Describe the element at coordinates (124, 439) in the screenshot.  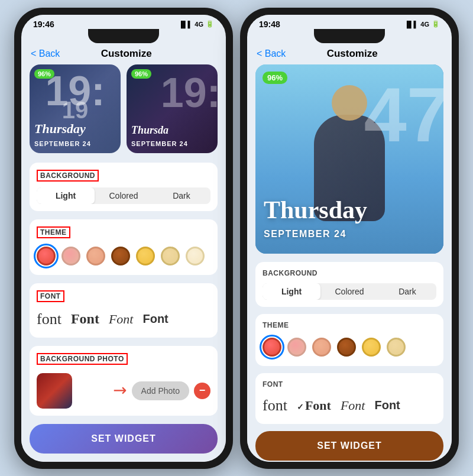
I see `set-widget-button-1: SET WIDGET` at that location.